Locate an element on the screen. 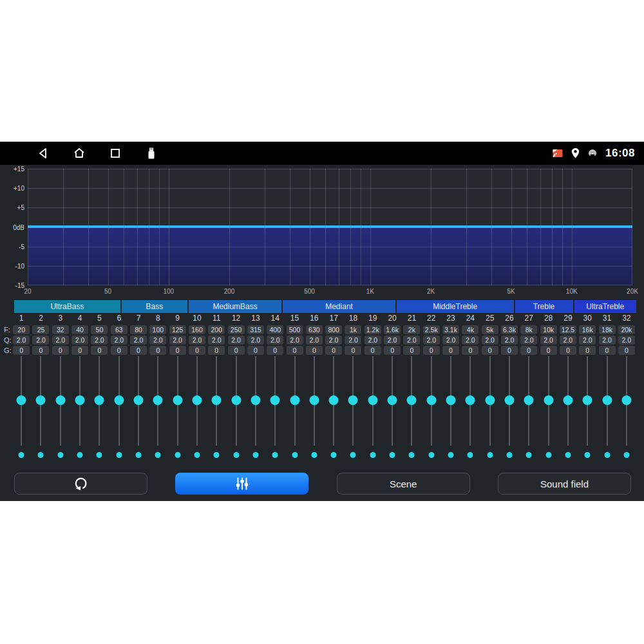 This screenshot has width=644, height=644. reset-button is located at coordinates (81, 484).